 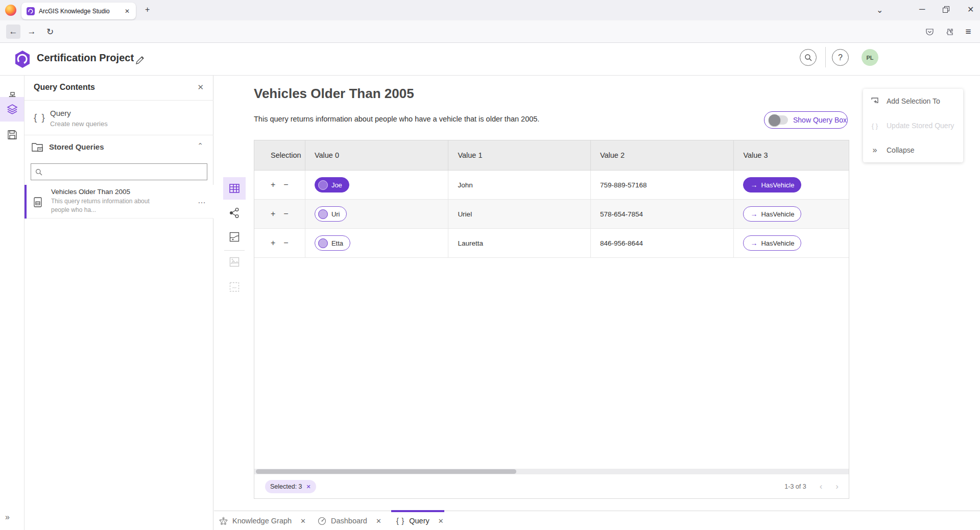 What do you see at coordinates (913, 101) in the screenshot?
I see `menu-item-add-selection-to: Add Selection To` at bounding box center [913, 101].